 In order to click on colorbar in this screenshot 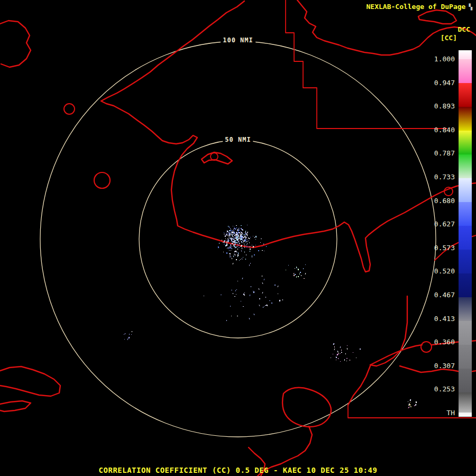, I will do `click(465, 234)`.